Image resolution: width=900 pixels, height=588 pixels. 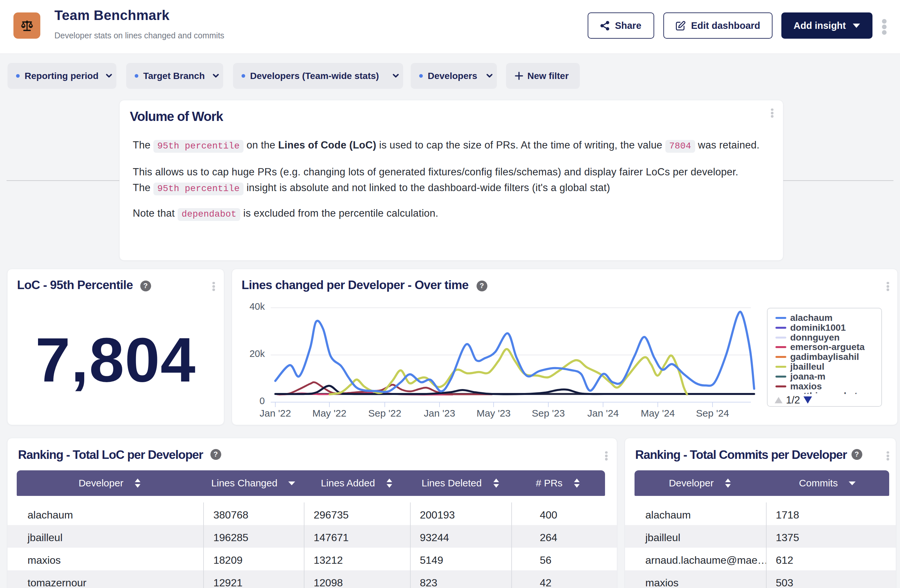 I want to click on svg-text: 20k, so click(x=257, y=354).